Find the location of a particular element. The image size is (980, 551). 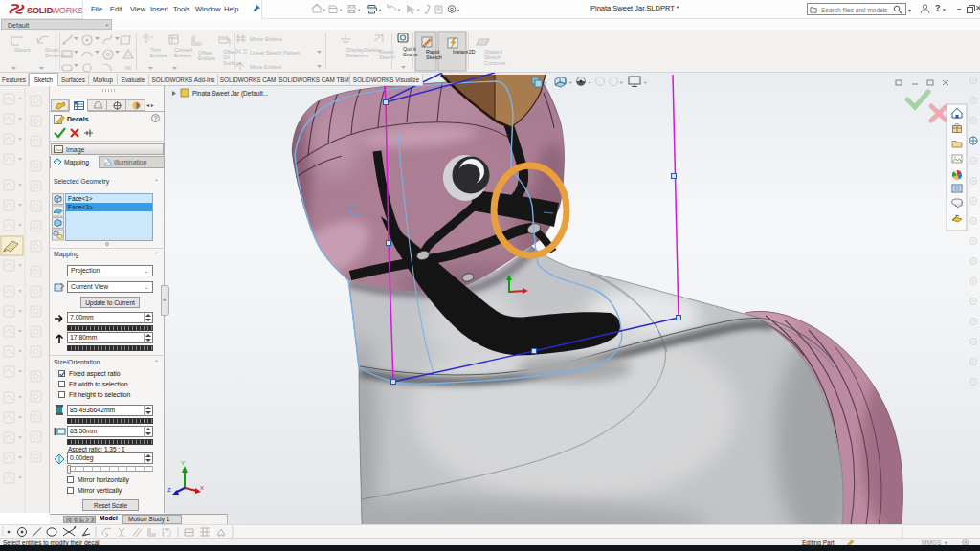

svg-text: X is located at coordinates (202, 488).